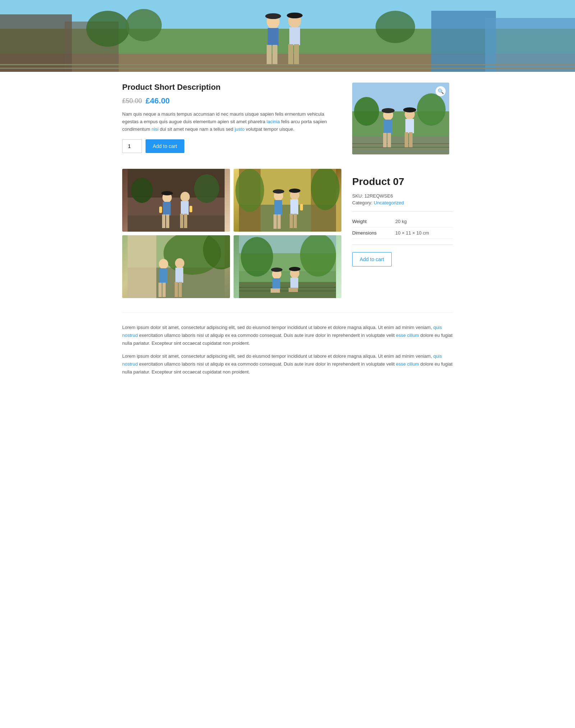  Describe the element at coordinates (282, 360) in the screenshot. I see `desc-link-3: quis nostrud` at that location.